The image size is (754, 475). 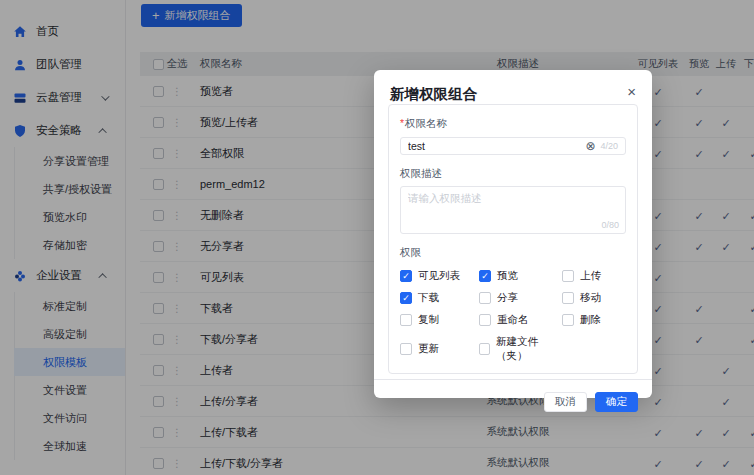 What do you see at coordinates (513, 316) in the screenshot?
I see `perm-checkbox-grid: ✓可见列表✓预览上传✓下载分享移动复制重命名删除更新新建文件（夹）` at bounding box center [513, 316].